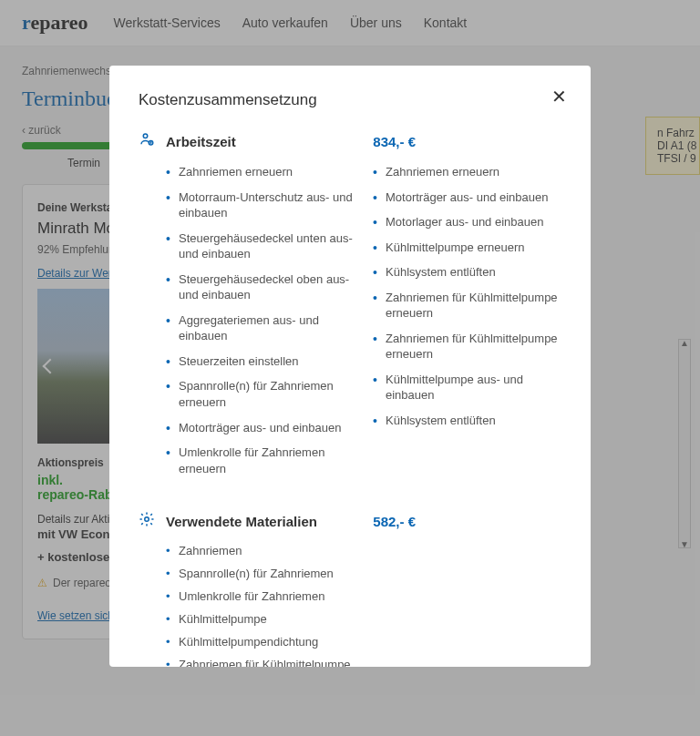  Describe the element at coordinates (364, 596) in the screenshot. I see `list-item: Umlenkrolle für Zahnriemen` at that location.